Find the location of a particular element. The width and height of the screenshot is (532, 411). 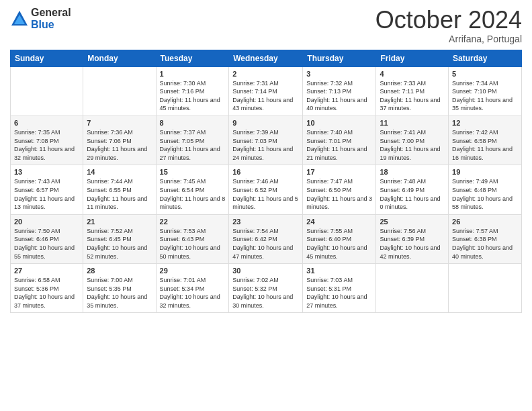

table-row: 29Sunrise: 7:01 AM Sunset: 5:34 PM Dayli… is located at coordinates (192, 289).